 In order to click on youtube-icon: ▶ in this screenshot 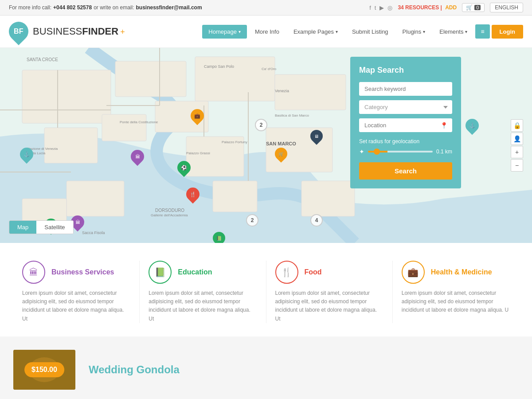, I will do `click(382, 8)`.